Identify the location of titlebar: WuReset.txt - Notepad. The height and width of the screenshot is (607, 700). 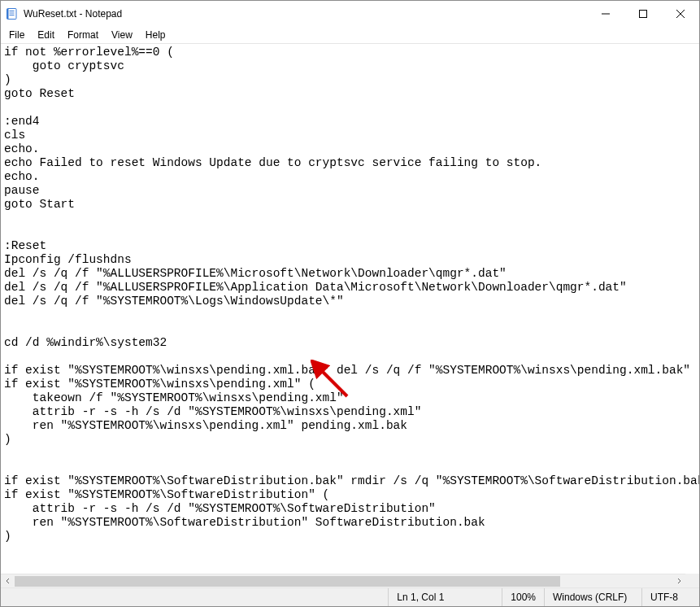
(350, 14).